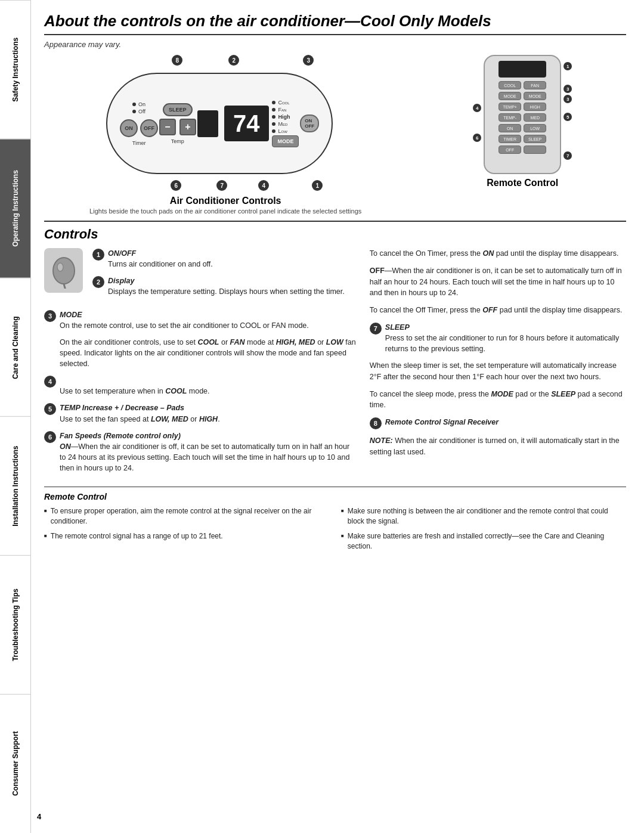 This screenshot has height=833, width=644. I want to click on remote-cool-btn: COOL, so click(510, 85).